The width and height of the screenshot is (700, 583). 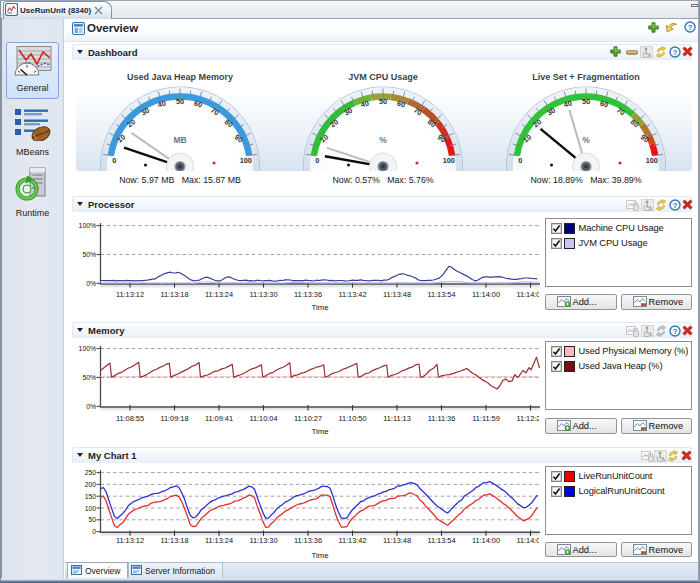 What do you see at coordinates (308, 418) in the screenshot?
I see `svg-text: 11:10:27` at bounding box center [308, 418].